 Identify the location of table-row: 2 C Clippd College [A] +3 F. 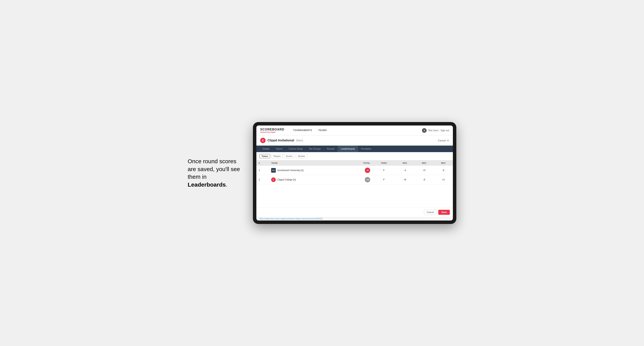
(354, 180).